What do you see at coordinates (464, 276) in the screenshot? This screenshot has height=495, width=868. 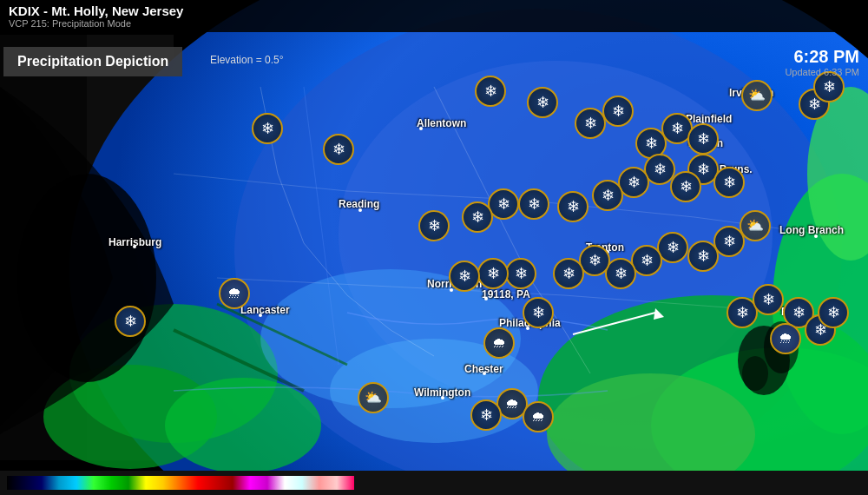 I see `weather-icon-33: ❄` at bounding box center [464, 276].